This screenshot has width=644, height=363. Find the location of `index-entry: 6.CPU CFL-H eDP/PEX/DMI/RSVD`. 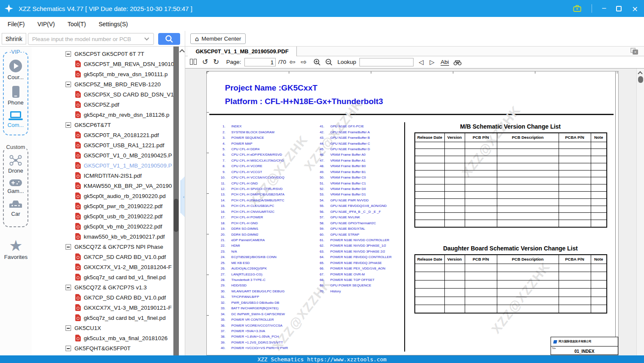

index-entry: 6.CPU CFL-H eDP/PEX/DMI/RSVD is located at coordinates (251, 155).